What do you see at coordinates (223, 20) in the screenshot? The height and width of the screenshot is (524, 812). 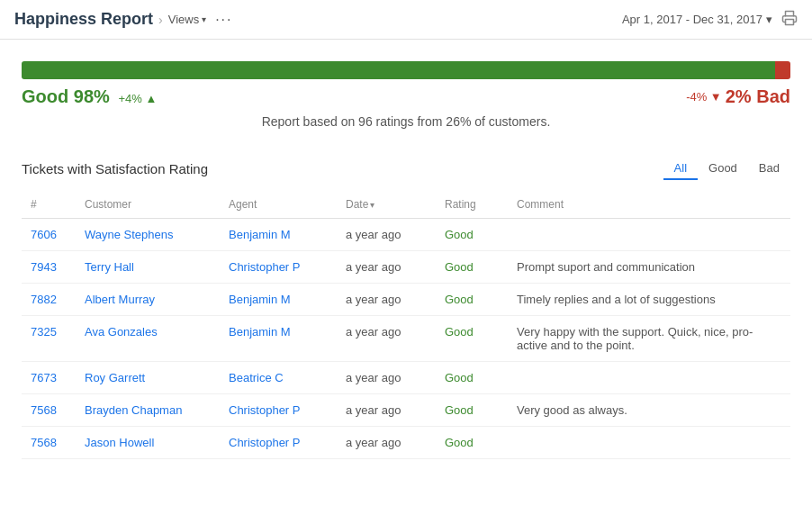 I see `more-options-button: ···` at bounding box center [223, 20].